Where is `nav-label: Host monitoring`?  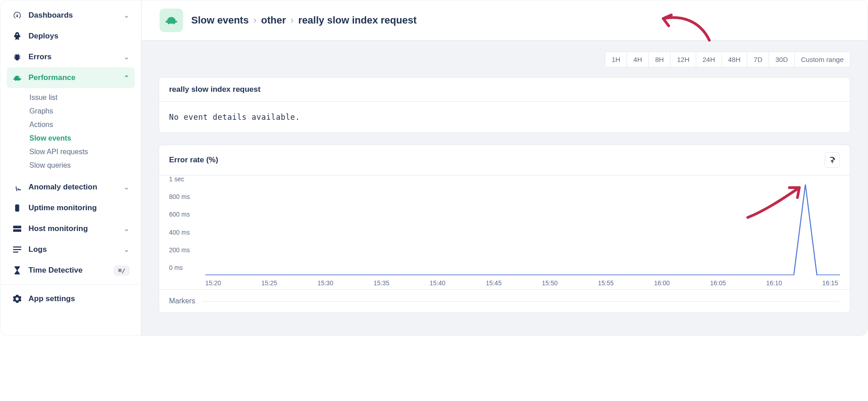 nav-label: Host monitoring is located at coordinates (58, 229).